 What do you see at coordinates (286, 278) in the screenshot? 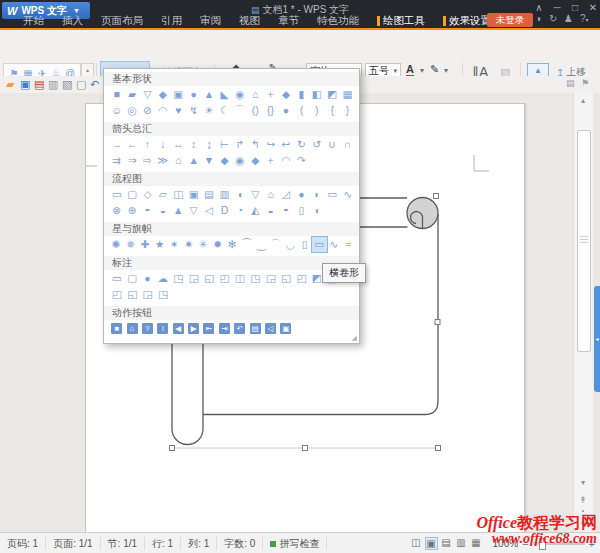
I see `shape-icon: ◱` at bounding box center [286, 278].